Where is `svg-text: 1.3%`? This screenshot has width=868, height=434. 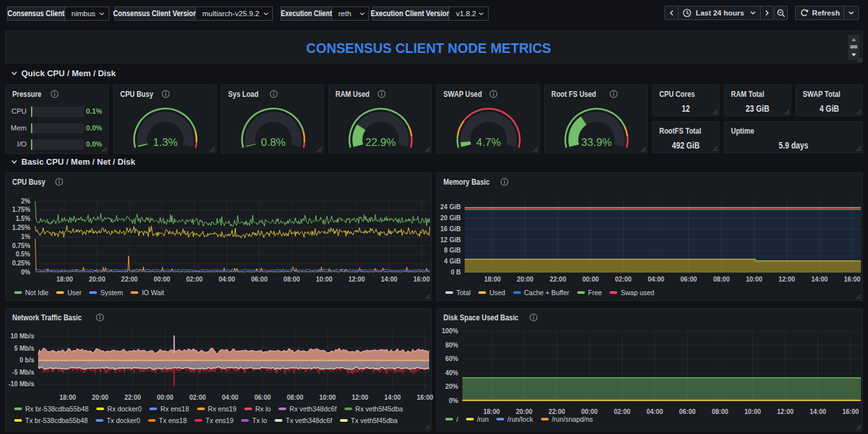
svg-text: 1.3% is located at coordinates (165, 142).